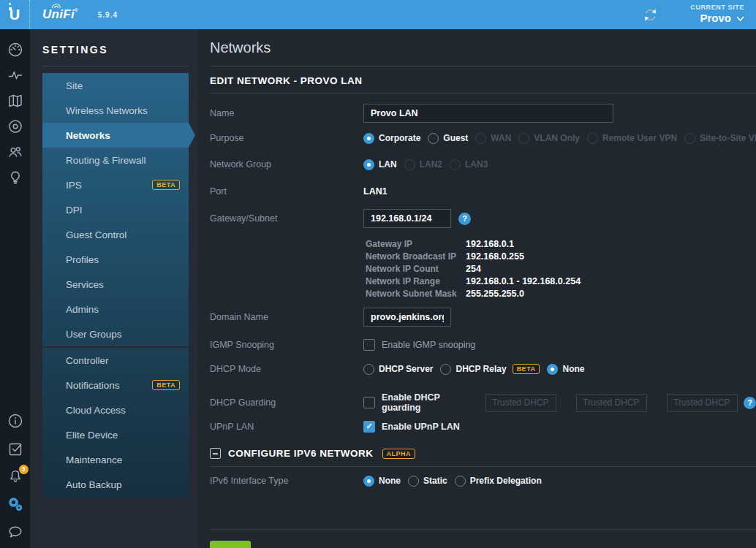  Describe the element at coordinates (97, 235) in the screenshot. I see `sidebar-item-label: Guest Control` at that location.